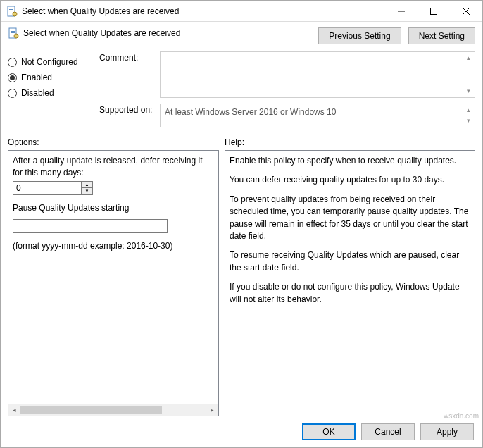 The image size is (483, 448). What do you see at coordinates (38, 93) in the screenshot?
I see `radio-label: Disabled` at bounding box center [38, 93].